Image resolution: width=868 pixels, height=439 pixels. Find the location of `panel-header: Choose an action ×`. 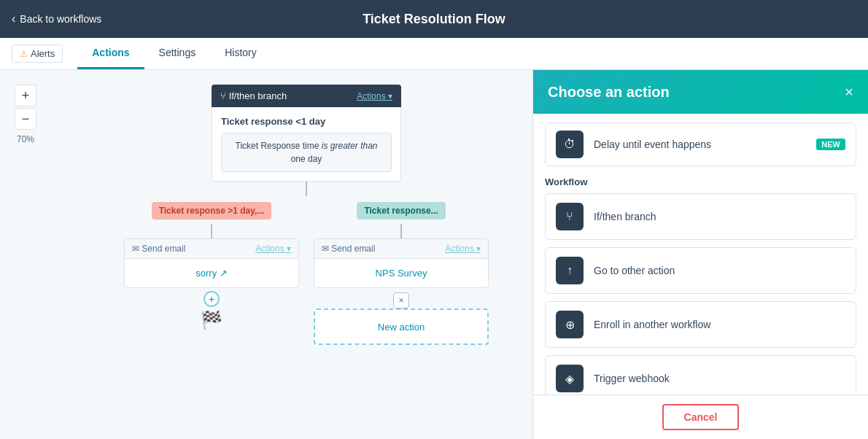

panel-header: Choose an action × is located at coordinates (700, 92).